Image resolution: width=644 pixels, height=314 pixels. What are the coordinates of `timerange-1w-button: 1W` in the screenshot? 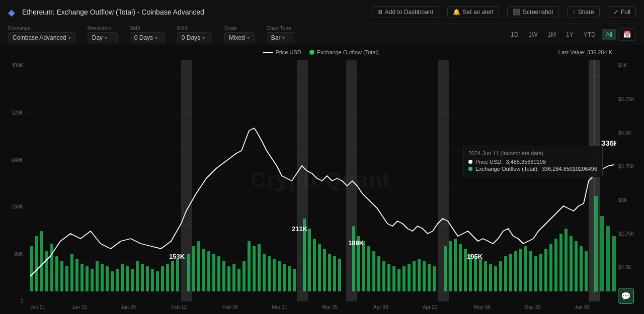 It's located at (533, 35).